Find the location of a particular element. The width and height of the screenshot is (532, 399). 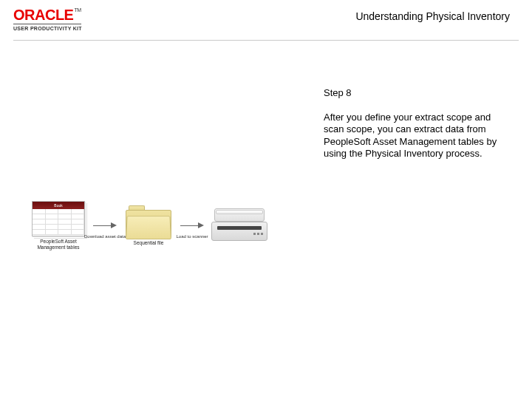

db-caption: PeopleSoft Asset Management tables is located at coordinates (58, 244).